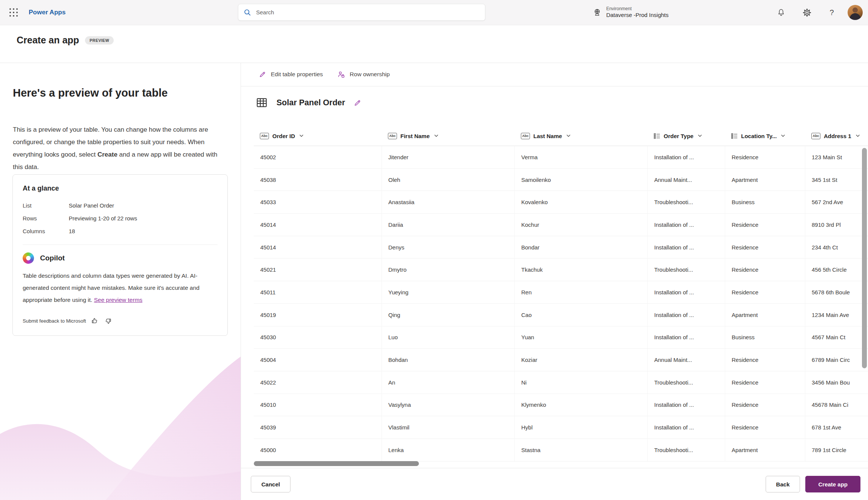 This screenshot has width=868, height=500. Describe the element at coordinates (837, 315) in the screenshot. I see `table-cell: 1234 Main Ave` at that location.